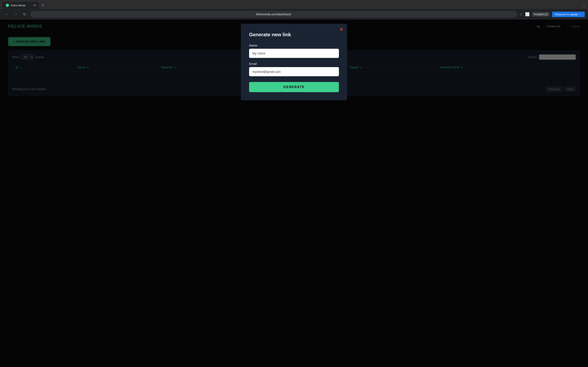 The width and height of the screenshot is (588, 367). Describe the element at coordinates (541, 14) in the screenshot. I see `incognito-badge: Incognito (2)` at that location.